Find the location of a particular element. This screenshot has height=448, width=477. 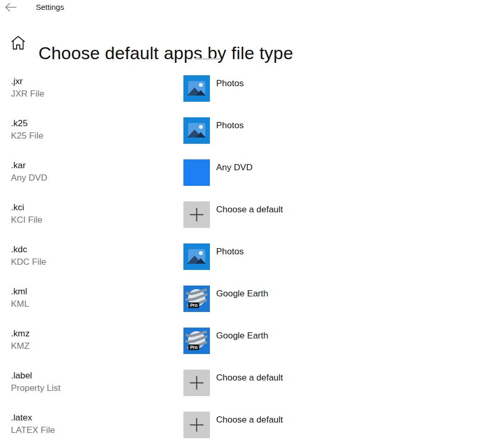

file-type-info: .kci KCI File is located at coordinates (91, 214).